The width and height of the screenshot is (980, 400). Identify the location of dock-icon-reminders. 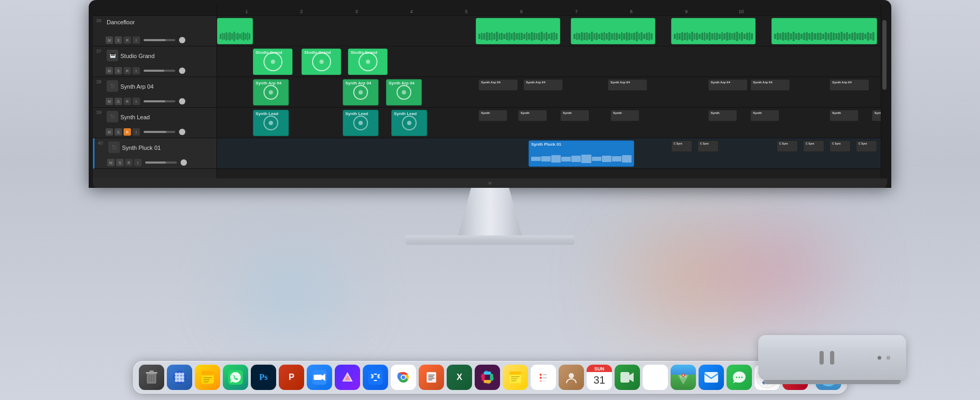
(543, 377).